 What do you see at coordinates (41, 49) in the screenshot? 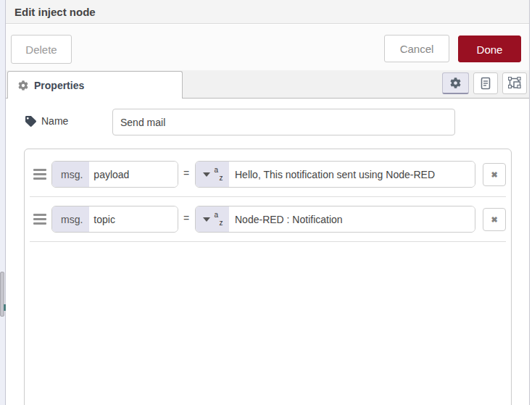
I see `delete-button: Delete` at bounding box center [41, 49].